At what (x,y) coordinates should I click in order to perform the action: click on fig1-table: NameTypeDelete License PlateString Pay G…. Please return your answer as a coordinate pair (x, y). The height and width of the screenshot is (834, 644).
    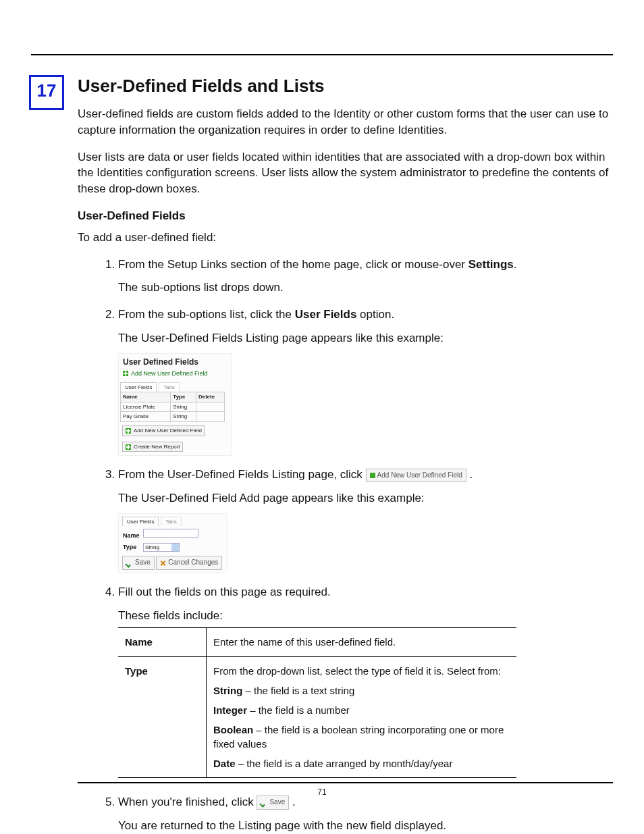
    Looking at the image, I should click on (173, 407).